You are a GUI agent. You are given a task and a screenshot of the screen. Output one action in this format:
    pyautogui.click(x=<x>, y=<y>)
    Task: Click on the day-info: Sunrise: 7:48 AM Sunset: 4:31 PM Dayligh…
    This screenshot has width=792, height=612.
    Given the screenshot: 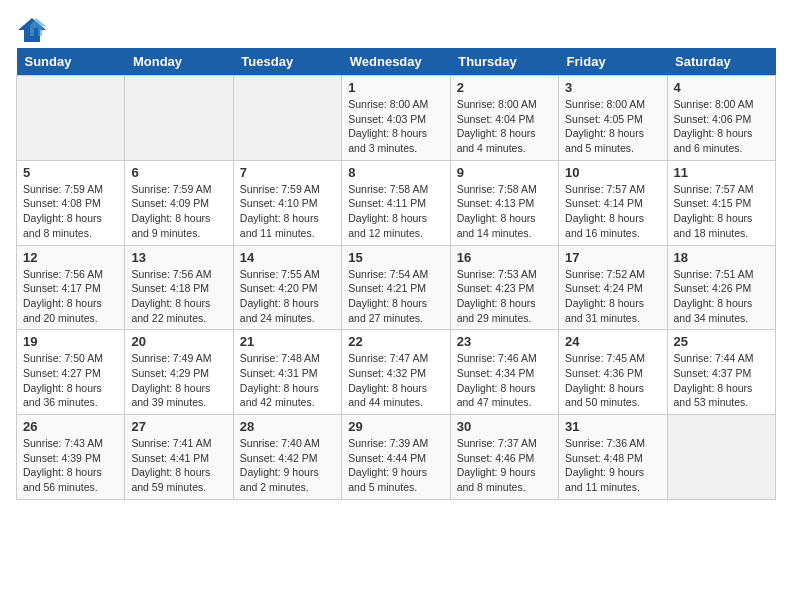 What is the action you would take?
    pyautogui.click(x=288, y=380)
    